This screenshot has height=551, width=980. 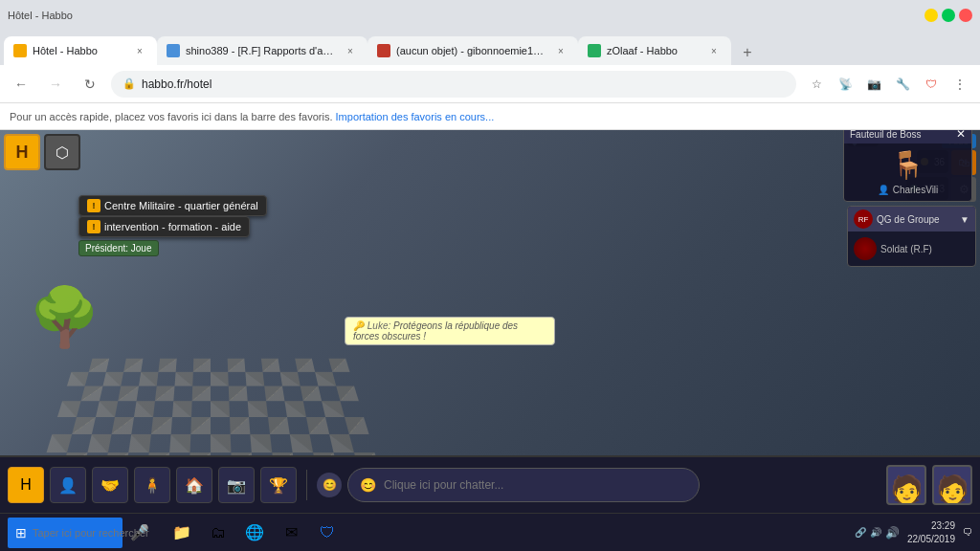 I want to click on avast-button: 🛡, so click(x=931, y=84).